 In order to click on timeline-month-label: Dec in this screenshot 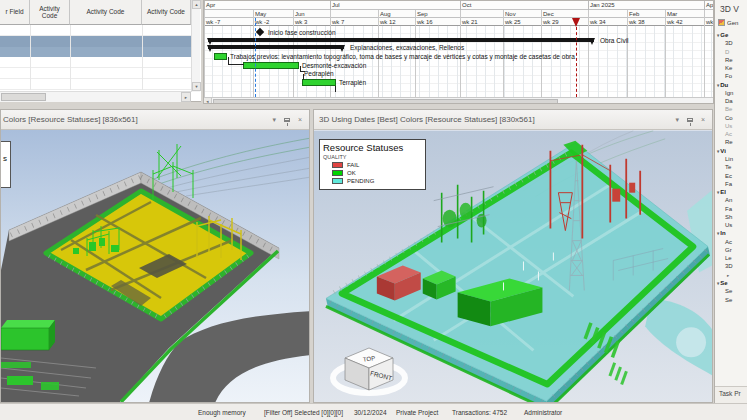, I will do `click(548, 14)`.